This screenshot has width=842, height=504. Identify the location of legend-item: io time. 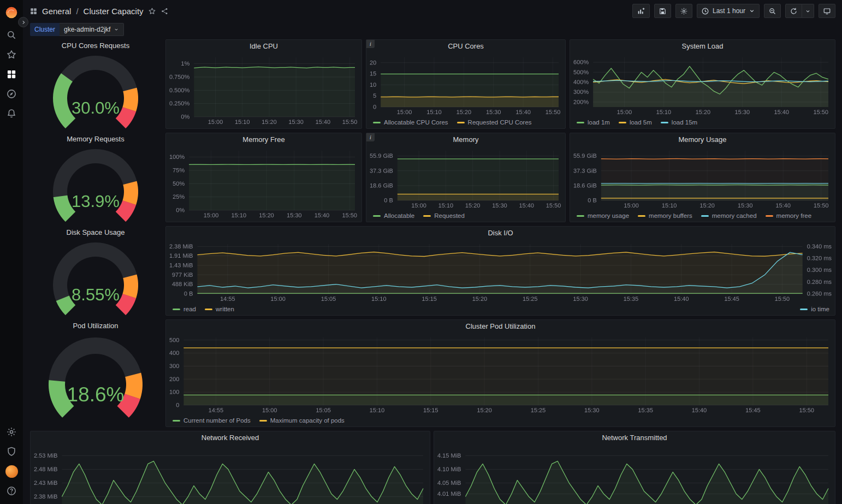
(815, 309).